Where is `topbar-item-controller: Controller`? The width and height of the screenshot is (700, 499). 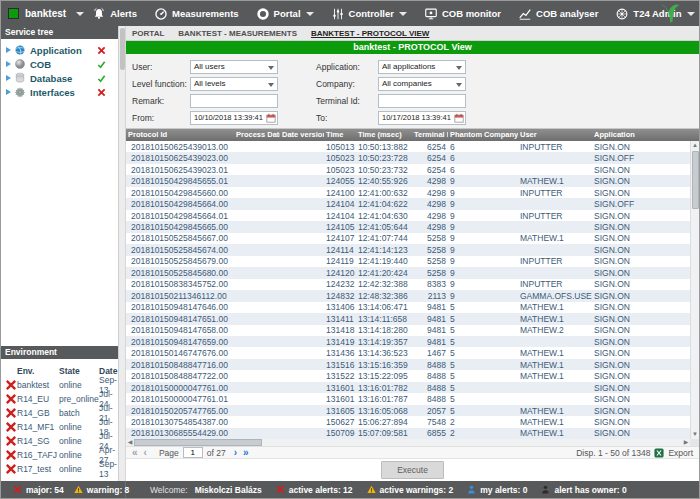 topbar-item-controller: Controller is located at coordinates (369, 14).